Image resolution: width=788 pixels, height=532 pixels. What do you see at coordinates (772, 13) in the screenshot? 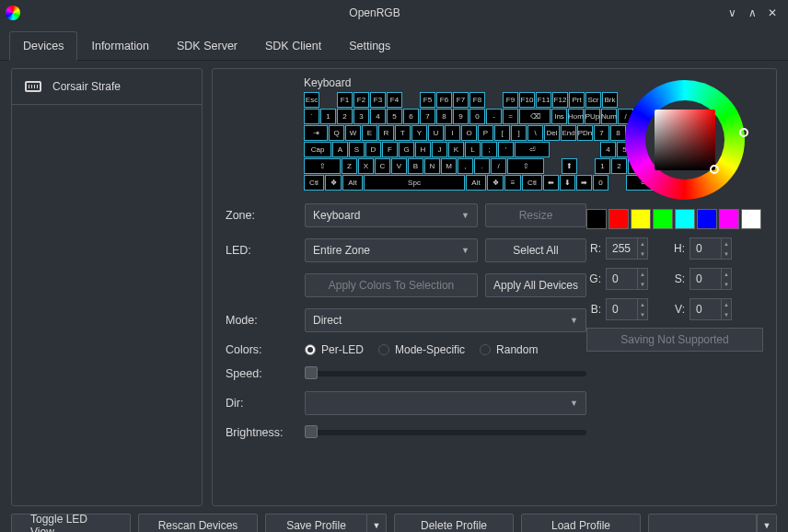
I see `close-button: ✕` at bounding box center [772, 13].